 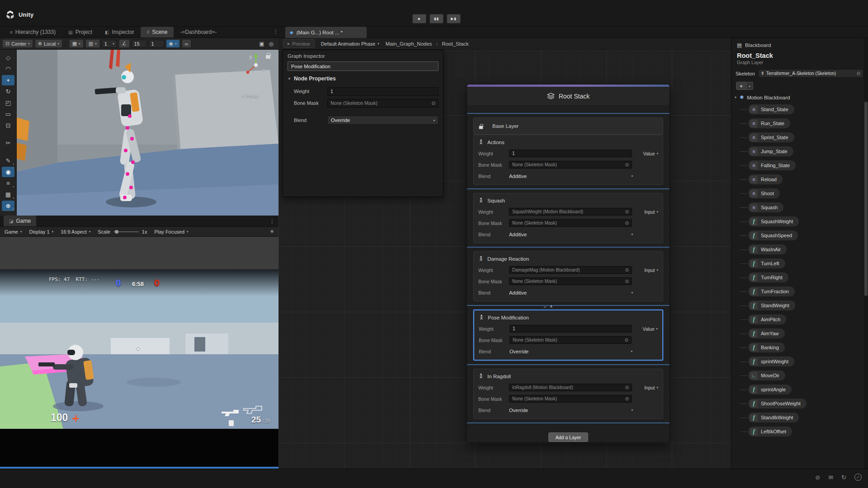 What do you see at coordinates (8, 69) in the screenshot?
I see `hand-tool-button: ◠` at bounding box center [8, 69].